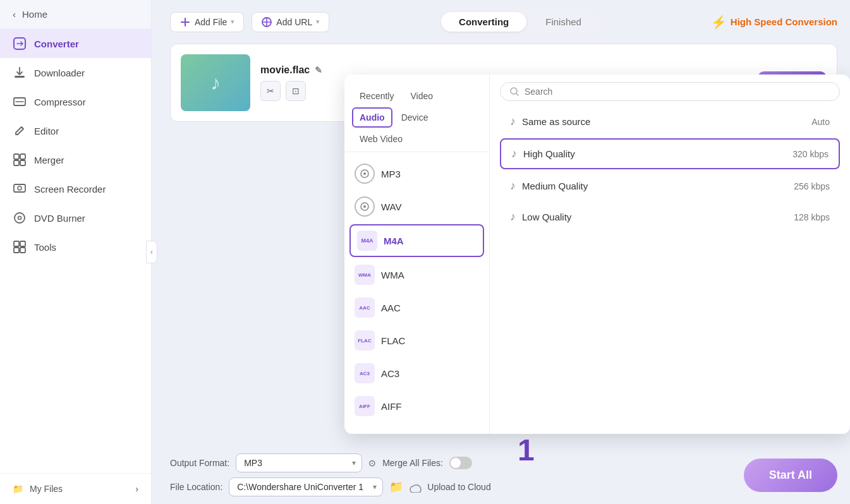 The height and width of the screenshot is (504, 850). I want to click on add-url-label: Add URL, so click(294, 22).